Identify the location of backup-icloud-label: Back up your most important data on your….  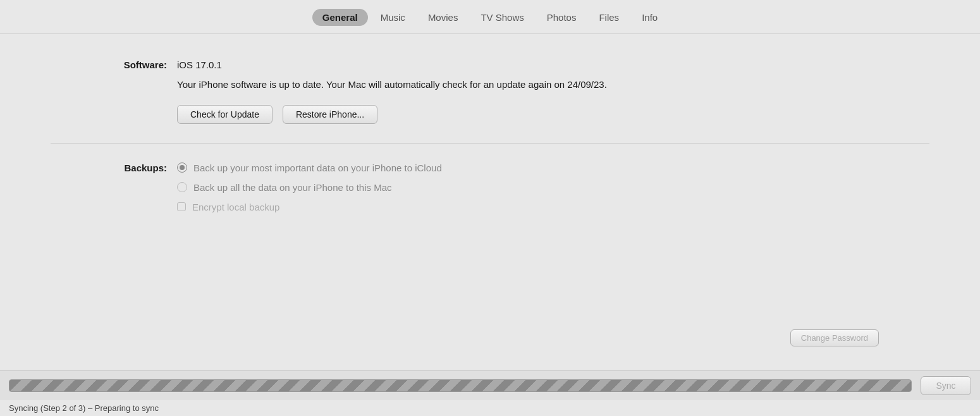
(317, 168).